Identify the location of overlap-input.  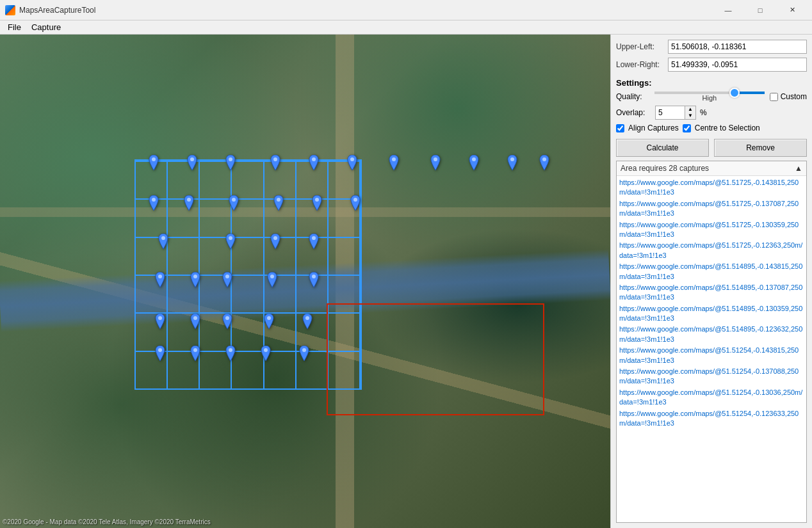
(670, 113).